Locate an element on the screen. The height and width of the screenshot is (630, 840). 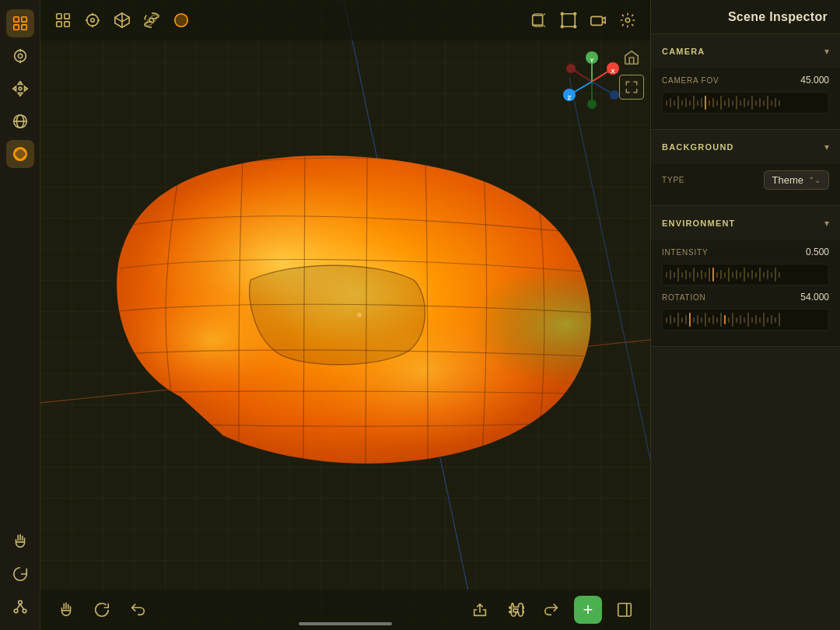
hand-bottom-icon is located at coordinates (20, 541).